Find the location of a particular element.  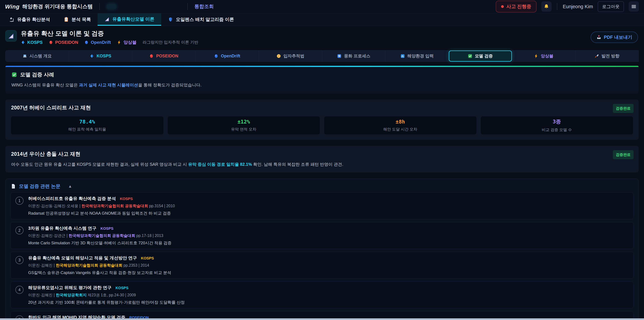

page-subtitle: 라그랑지안 입자추적 이론 기반 is located at coordinates (170, 42).